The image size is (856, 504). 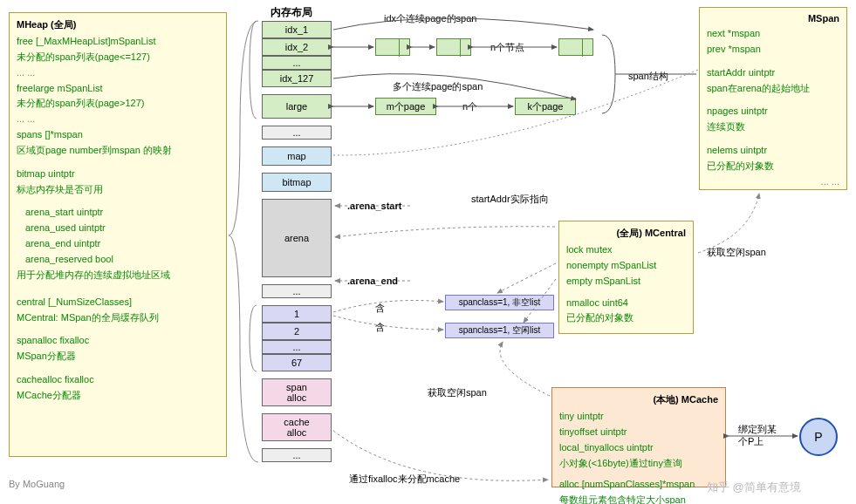 I want to click on mem-n2: 2, so click(x=297, y=331).